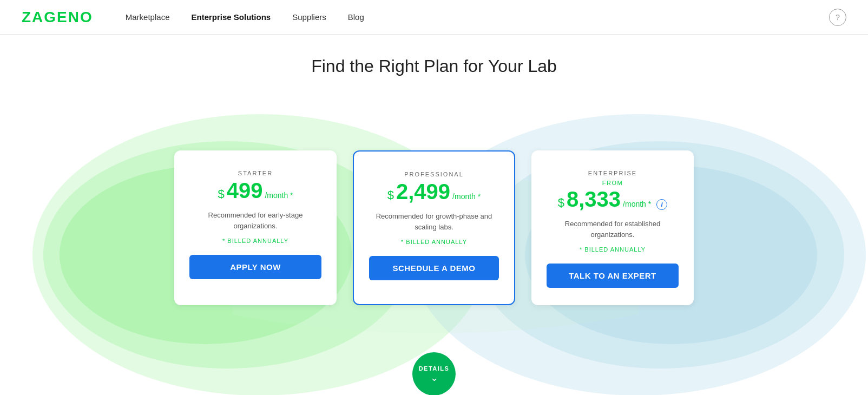 The width and height of the screenshot is (868, 395). I want to click on schedule-demo-button: Schedule a Demo, so click(434, 268).